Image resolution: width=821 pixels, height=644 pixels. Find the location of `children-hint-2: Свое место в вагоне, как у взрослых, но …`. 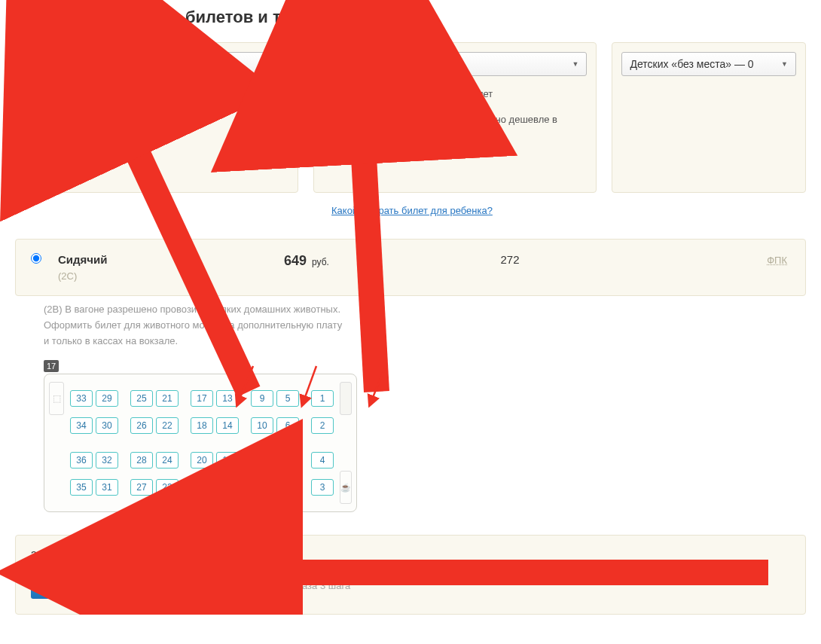

children-hint-2: Свое место в вагоне, как у взрослых, но … is located at coordinates (455, 127).